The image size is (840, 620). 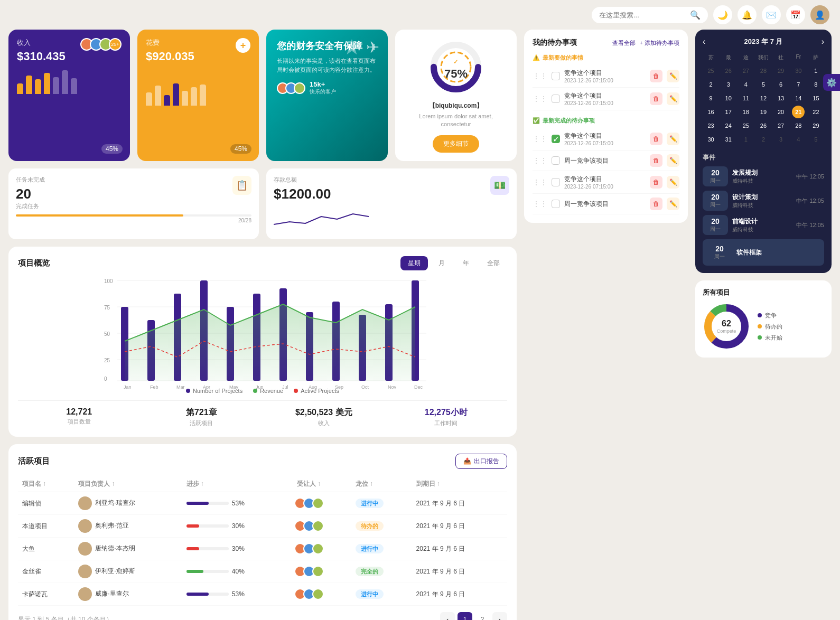 I want to click on drag-handle-2: ⋮⋮, so click(x=540, y=99).